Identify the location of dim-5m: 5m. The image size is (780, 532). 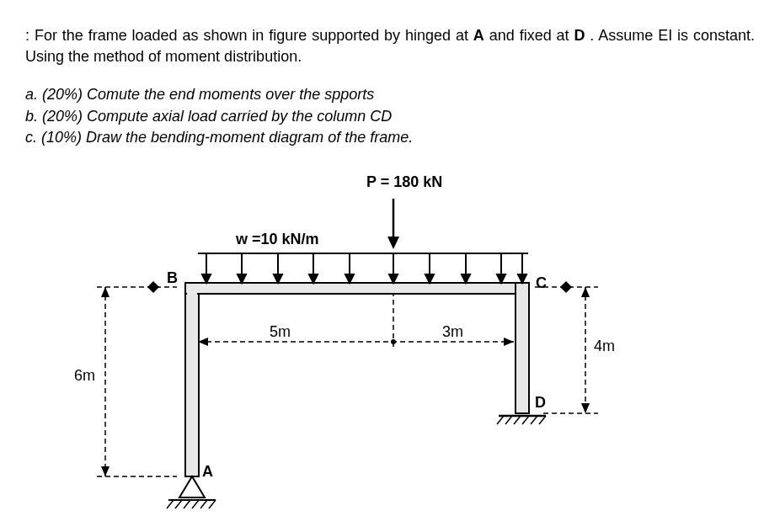
(280, 332).